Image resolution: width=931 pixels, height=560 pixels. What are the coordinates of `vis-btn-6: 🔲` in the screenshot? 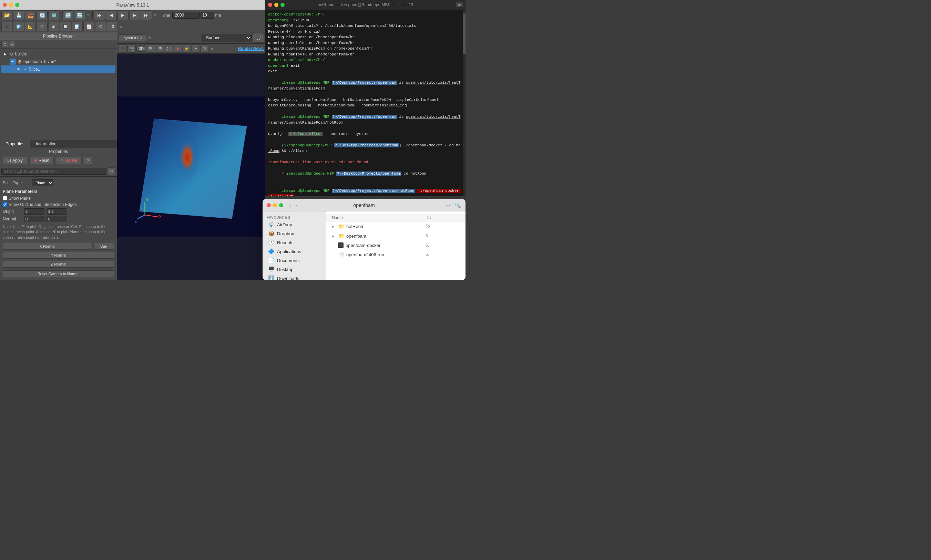 It's located at (66, 26).